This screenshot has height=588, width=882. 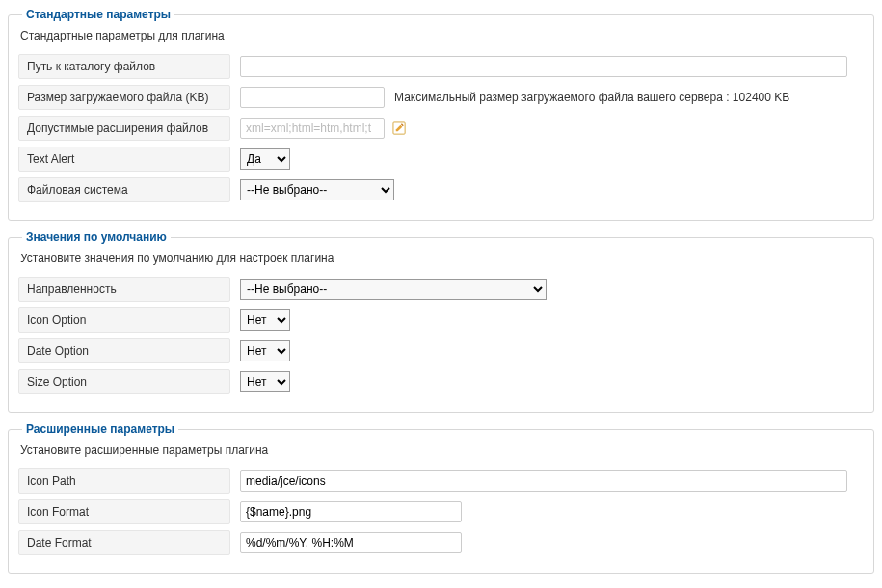 I want to click on row-icon-option: Icon Option НетДа, so click(x=441, y=320).